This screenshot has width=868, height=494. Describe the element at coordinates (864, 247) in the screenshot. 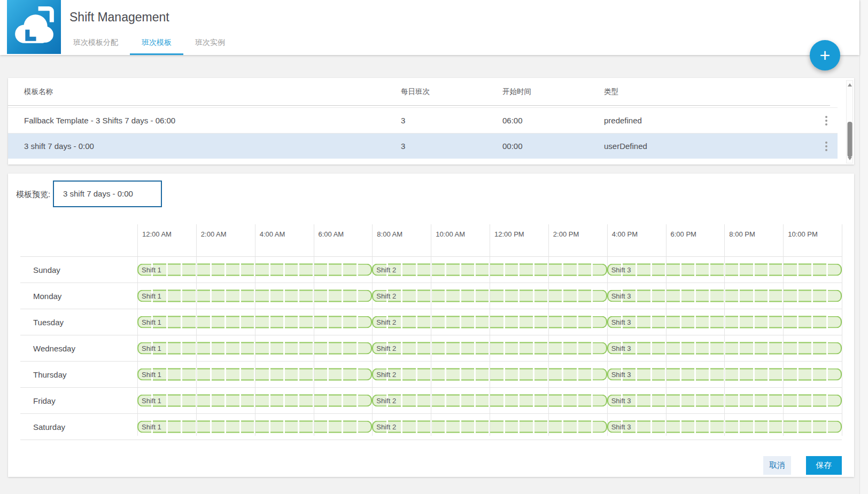

I see `page-scrollbar` at that location.